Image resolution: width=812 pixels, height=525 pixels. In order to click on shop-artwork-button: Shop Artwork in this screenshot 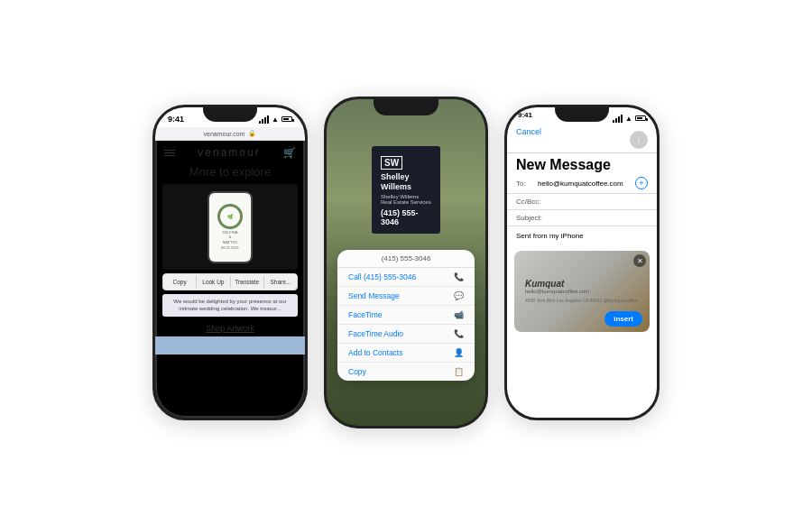, I will do `click(230, 328)`.